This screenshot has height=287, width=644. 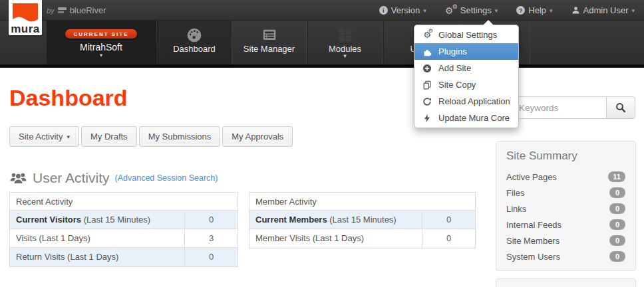 I want to click on summary-item-system-users: System Users 0, so click(x=565, y=256).